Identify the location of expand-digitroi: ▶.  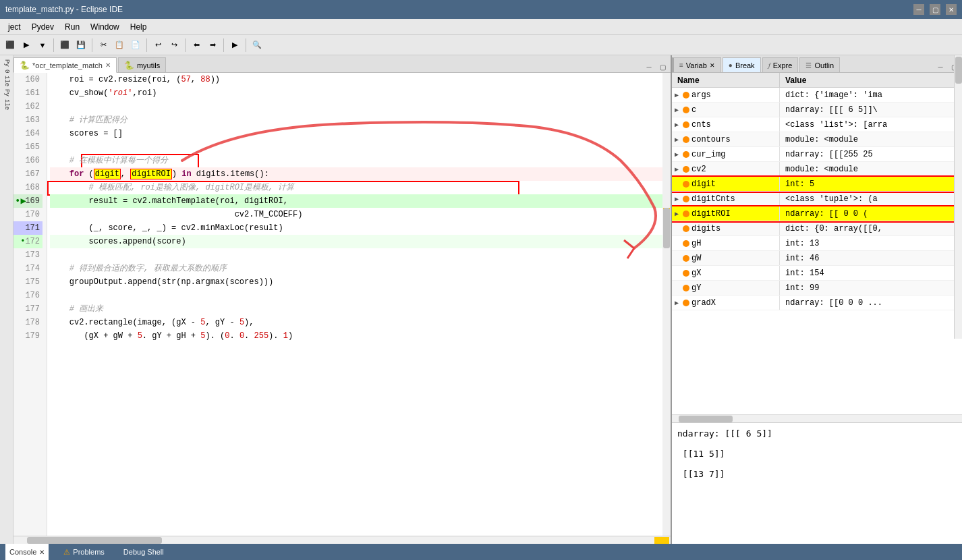
(679, 214).